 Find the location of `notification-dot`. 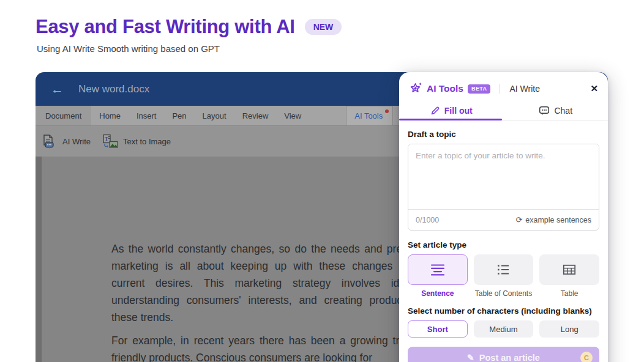

notification-dot is located at coordinates (387, 111).